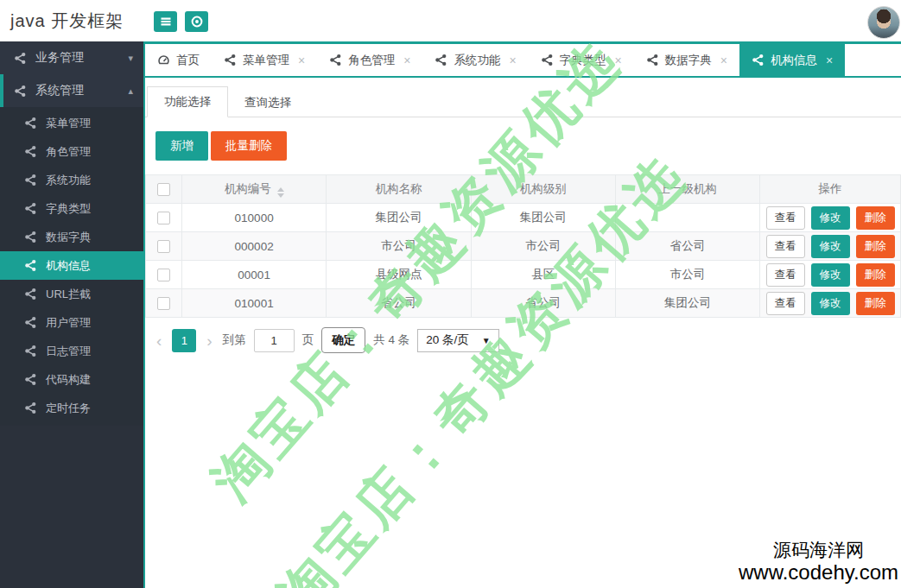  I want to click on sidebar-item-label: 代码构建, so click(68, 380).